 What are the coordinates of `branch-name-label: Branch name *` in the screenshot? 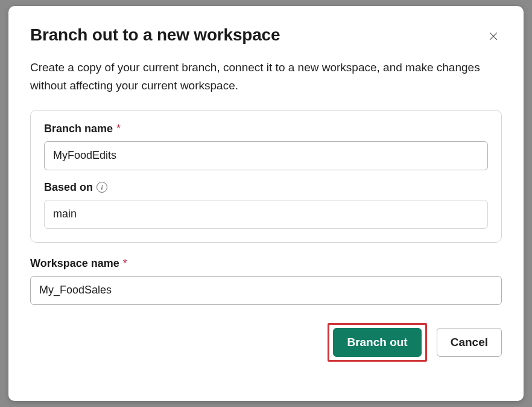 It's located at (266, 129).